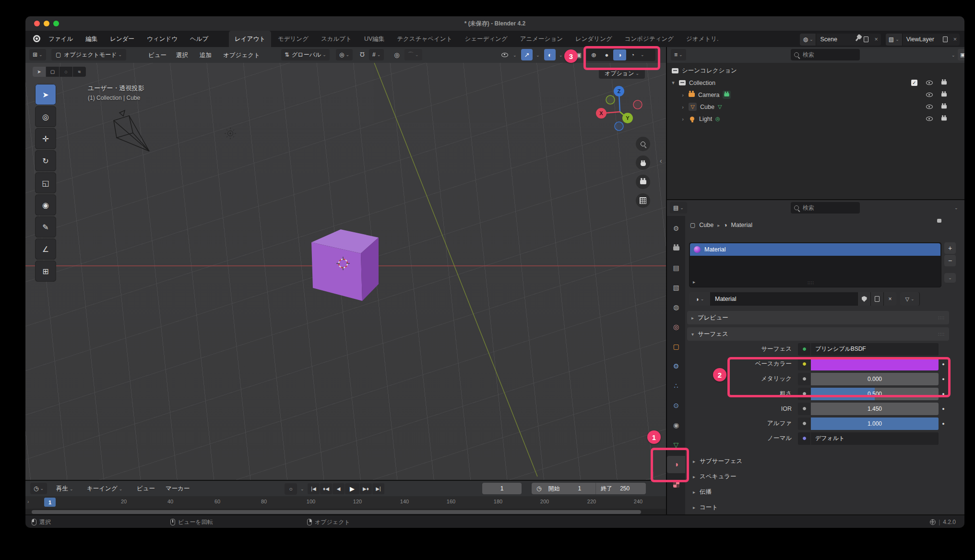 Image resolution: width=975 pixels, height=560 pixels. Describe the element at coordinates (818, 492) in the screenshot. I see `transmission-panel-header: ▸伝播` at that location.